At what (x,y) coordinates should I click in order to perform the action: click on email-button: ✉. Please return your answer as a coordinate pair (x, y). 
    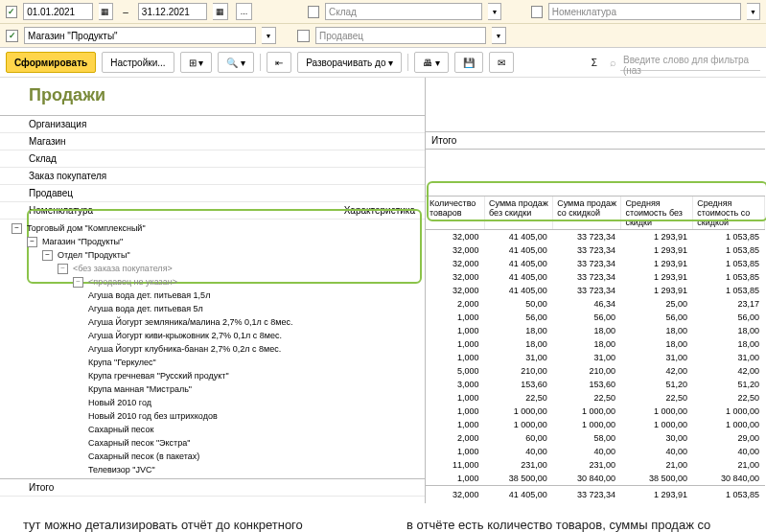
    Looking at the image, I should click on (501, 62).